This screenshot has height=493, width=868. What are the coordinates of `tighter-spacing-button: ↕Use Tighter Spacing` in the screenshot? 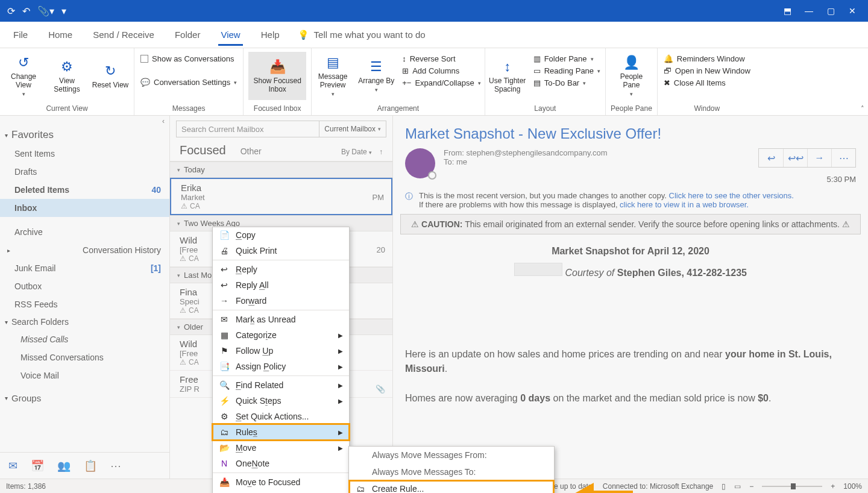 It's located at (508, 76).